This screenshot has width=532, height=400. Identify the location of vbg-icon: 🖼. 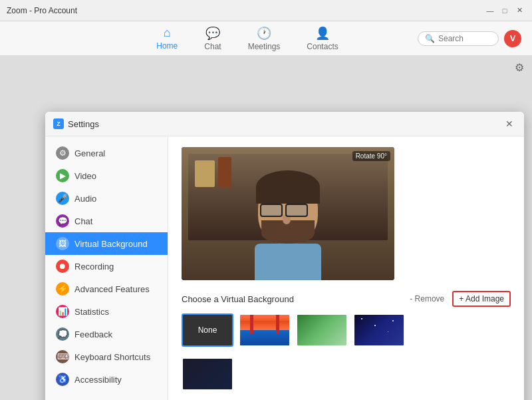
(63, 244).